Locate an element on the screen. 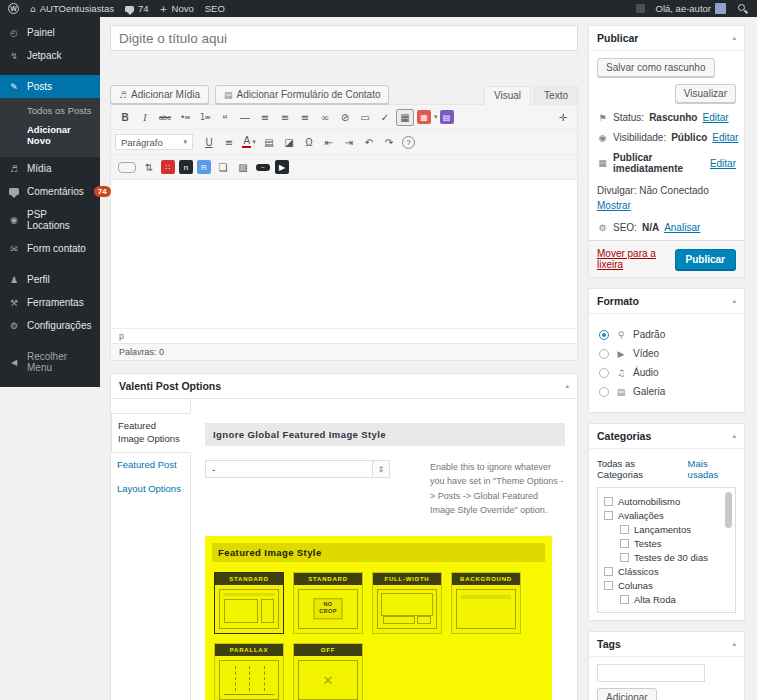  align-center-button: ≡ is located at coordinates (285, 118).